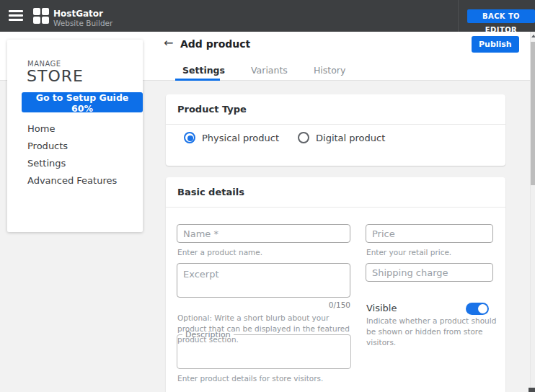  What do you see at coordinates (270, 74) in the screenshot?
I see `tab-variants: Variants` at bounding box center [270, 74].